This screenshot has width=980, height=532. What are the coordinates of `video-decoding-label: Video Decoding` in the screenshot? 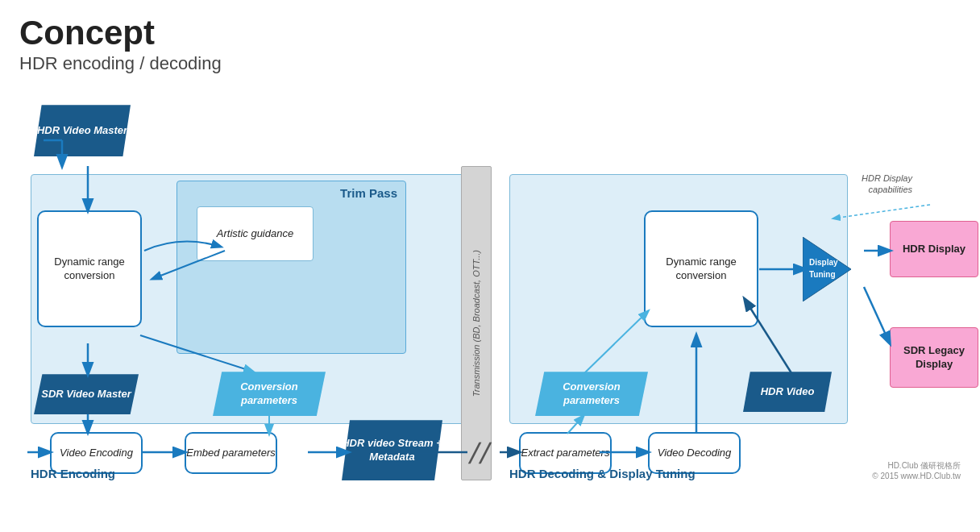 It's located at (695, 453).